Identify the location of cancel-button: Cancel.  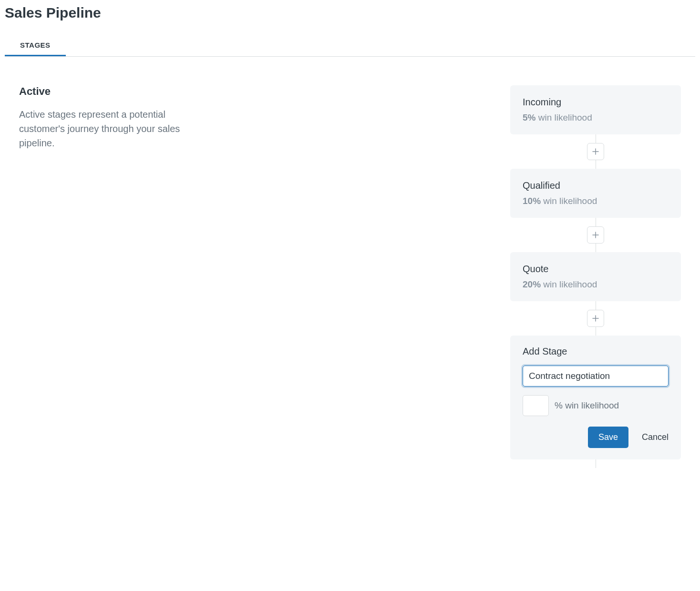
(655, 438).